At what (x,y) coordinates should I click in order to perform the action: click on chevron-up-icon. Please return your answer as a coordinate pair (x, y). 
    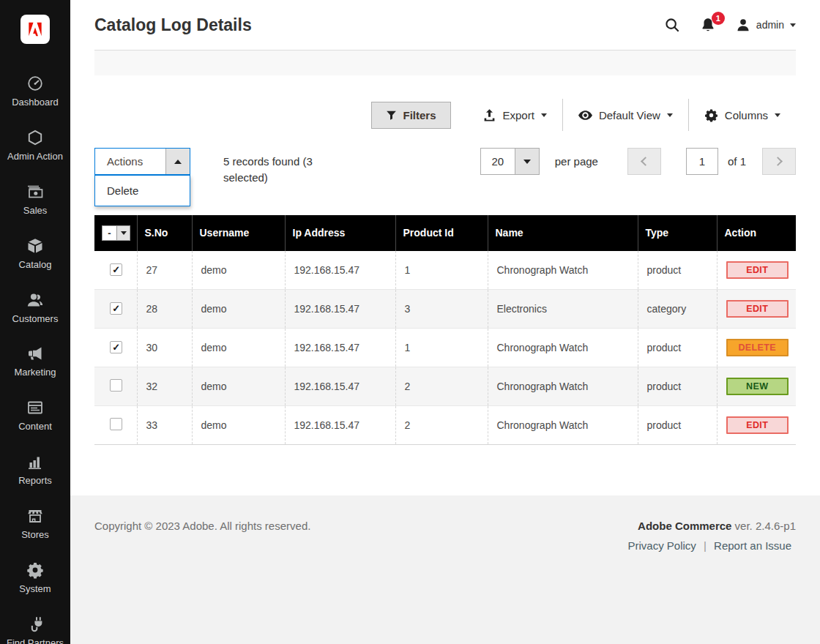
    Looking at the image, I should click on (177, 161).